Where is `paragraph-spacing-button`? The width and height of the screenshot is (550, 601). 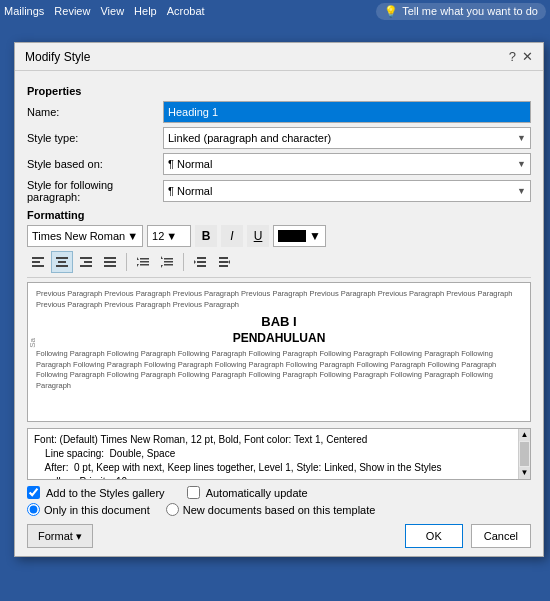
paragraph-spacing-button is located at coordinates (167, 262).